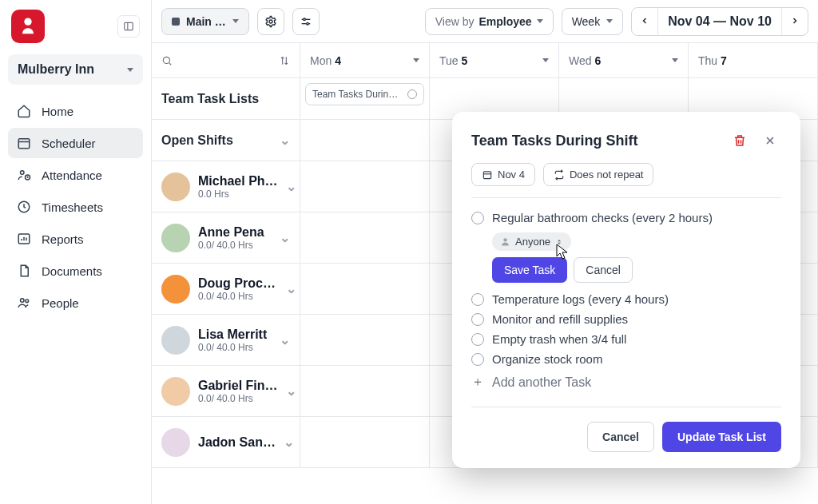 This screenshot has height=504, width=818. What do you see at coordinates (720, 22) in the screenshot?
I see `date-range-text: Nov 04 — Nov 10` at bounding box center [720, 22].